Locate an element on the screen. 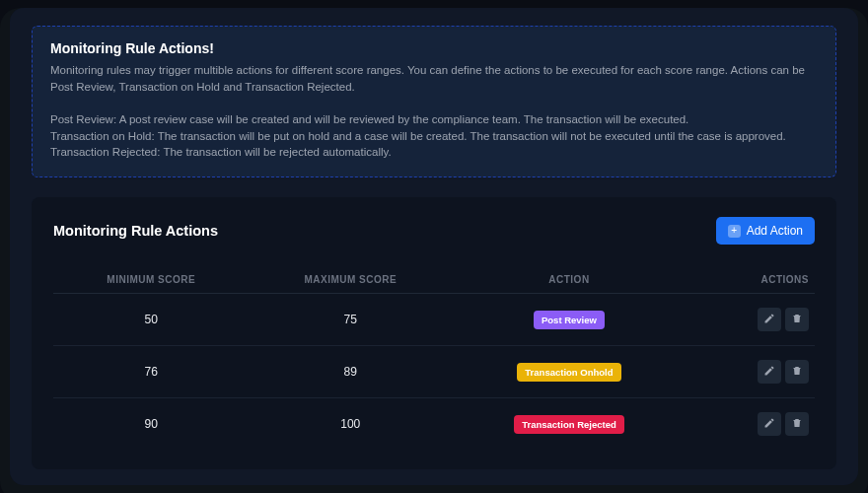 This screenshot has width=868, height=493. card-header: Monitoring Rule Actions + Add Action is located at coordinates (434, 231).